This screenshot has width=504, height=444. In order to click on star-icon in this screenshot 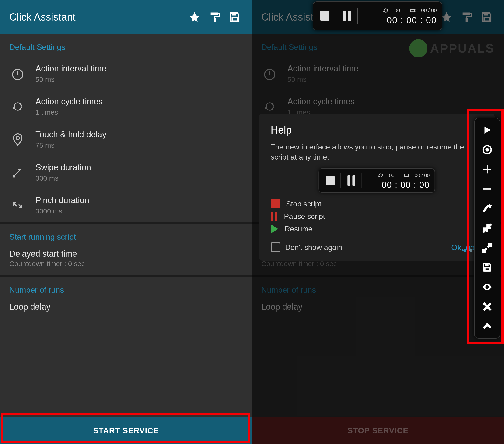, I will do `click(195, 17)`.